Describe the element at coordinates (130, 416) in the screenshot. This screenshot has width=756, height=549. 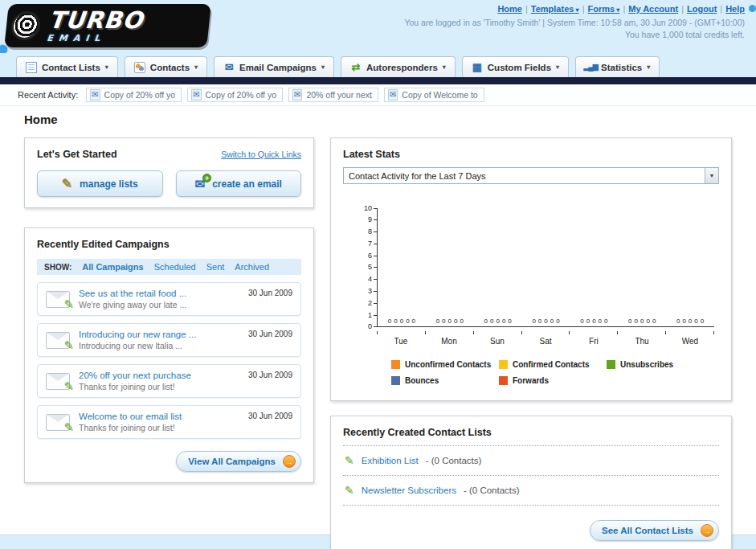
I see `campaign-title-link: Welcome to our email list` at that location.